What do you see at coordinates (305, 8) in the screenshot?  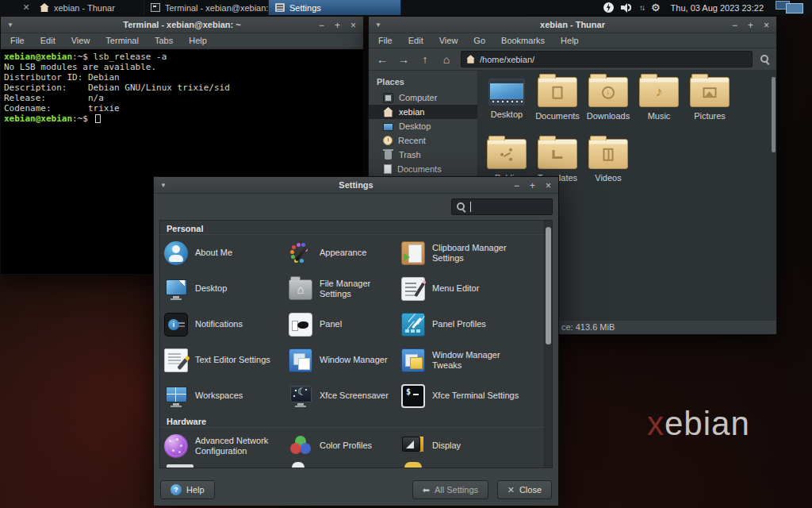 I see `taskbar-button-label: Settings` at bounding box center [305, 8].